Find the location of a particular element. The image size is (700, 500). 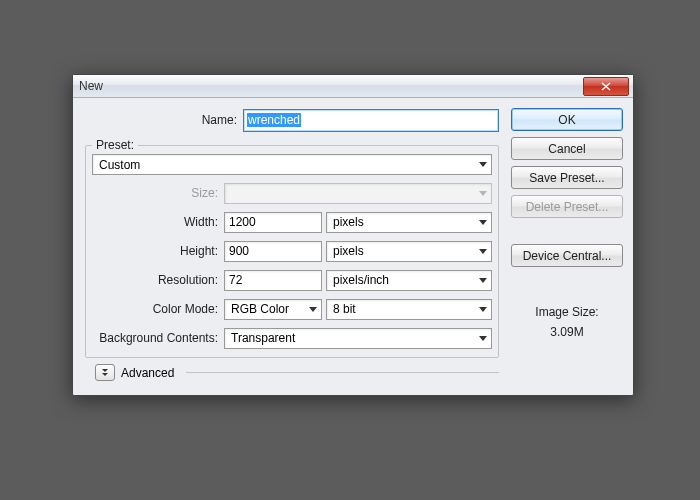

height-row: Height: pixels is located at coordinates (292, 251).